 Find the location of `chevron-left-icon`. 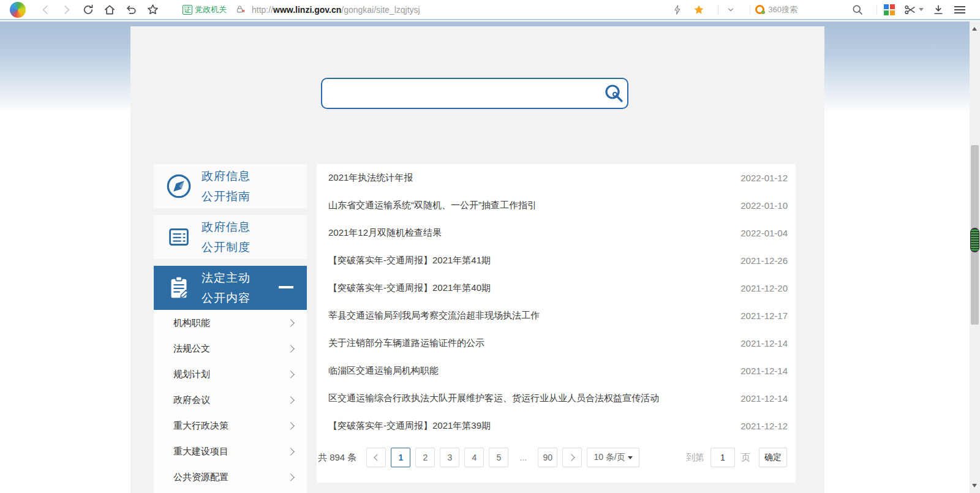

chevron-left-icon is located at coordinates (377, 457).